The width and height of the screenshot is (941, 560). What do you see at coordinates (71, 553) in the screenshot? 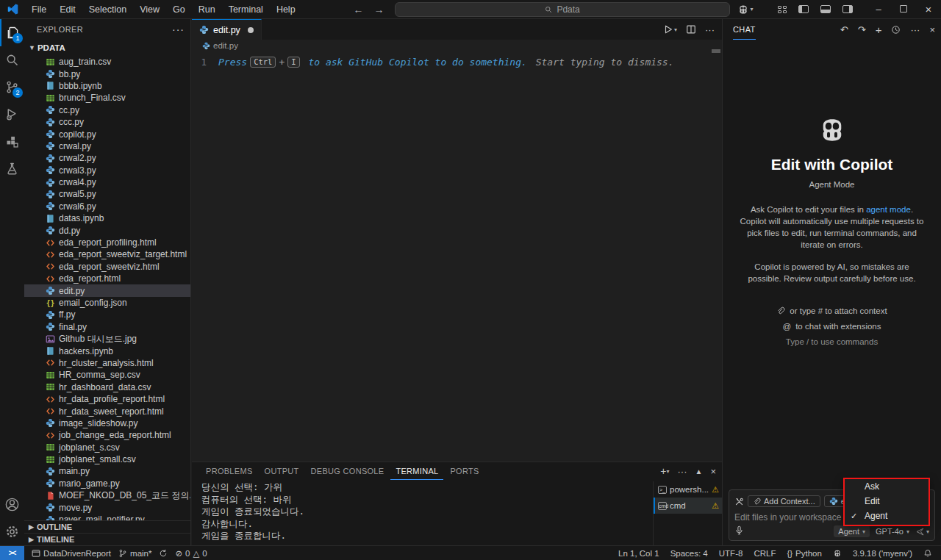
I see `repo-status-item: DataDrivenReport` at bounding box center [71, 553].